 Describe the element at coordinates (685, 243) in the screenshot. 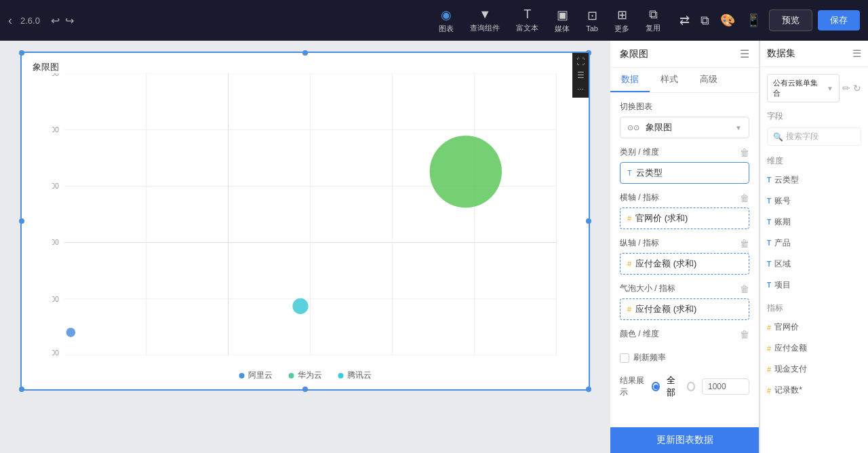

I see `y-axis-label: 纵轴 / 指标 🗑` at that location.